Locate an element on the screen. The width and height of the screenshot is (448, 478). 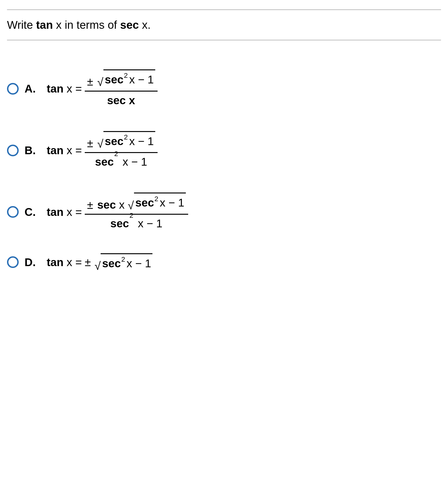
fraction-b: ± √ sec2 x − 1 sec2 x − 1 is located at coordinates (121, 151).